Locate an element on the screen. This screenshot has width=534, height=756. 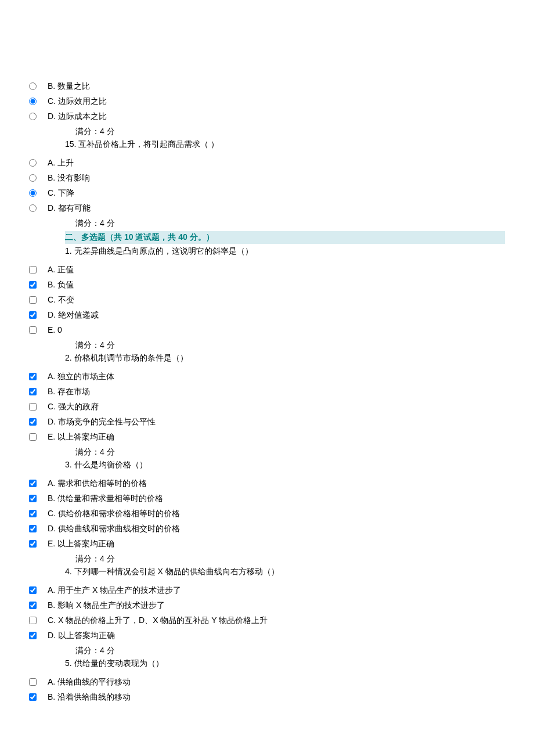
m3-option-a-label: A. 需求和供给相等时的价格 is located at coordinates (98, 483).